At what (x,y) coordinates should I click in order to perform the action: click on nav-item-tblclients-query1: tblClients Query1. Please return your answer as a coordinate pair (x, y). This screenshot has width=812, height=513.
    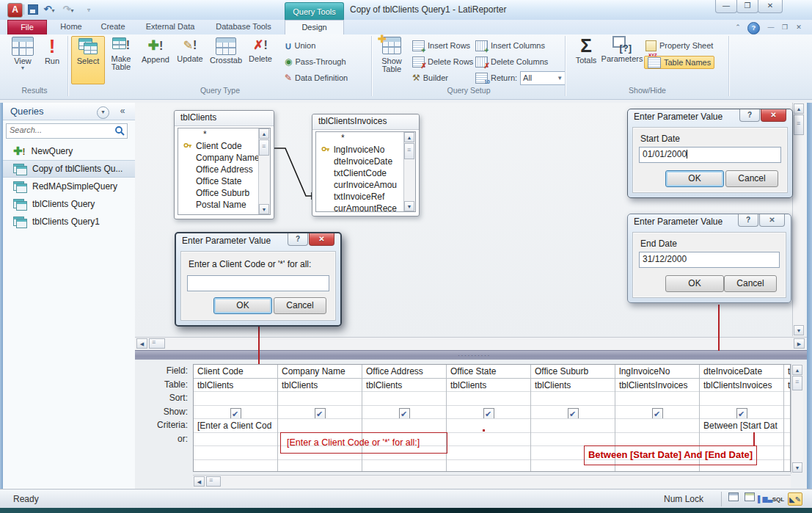
    Looking at the image, I should click on (69, 222).